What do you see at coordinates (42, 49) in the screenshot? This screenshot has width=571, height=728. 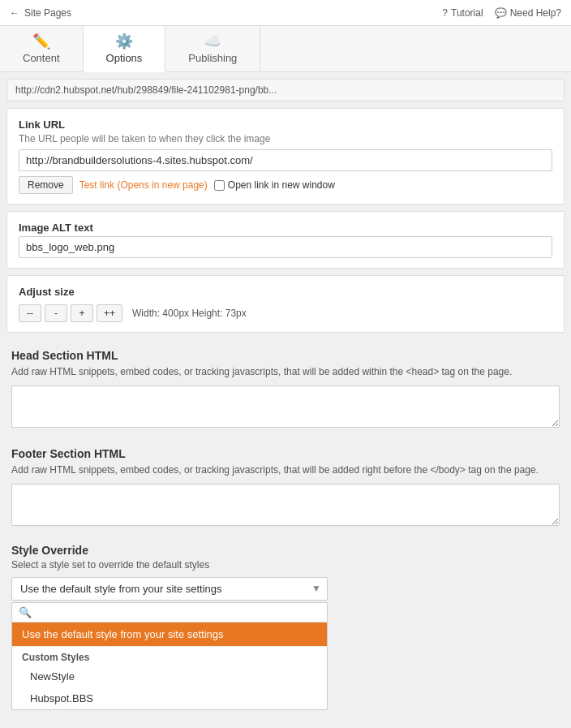 I see `tab-content: ✏️ Content` at bounding box center [42, 49].